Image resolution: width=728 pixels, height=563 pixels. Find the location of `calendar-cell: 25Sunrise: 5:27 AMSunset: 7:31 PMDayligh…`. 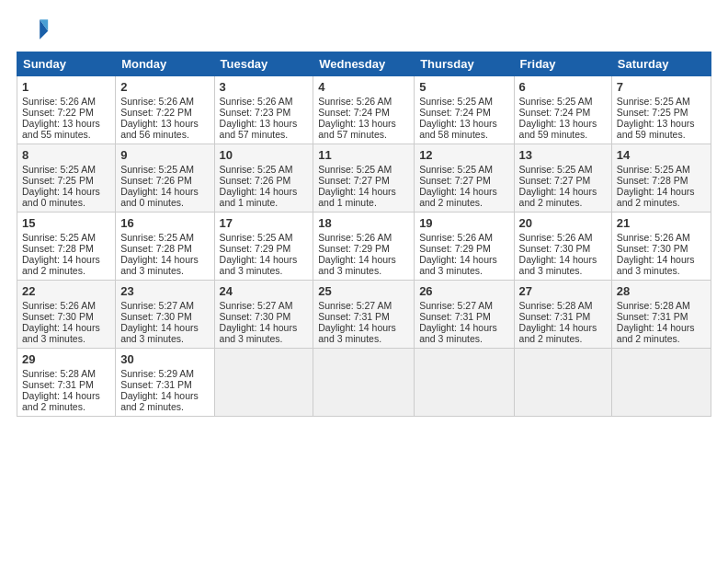

calendar-cell: 25Sunrise: 5:27 AMSunset: 7:31 PMDayligh… is located at coordinates (364, 315).